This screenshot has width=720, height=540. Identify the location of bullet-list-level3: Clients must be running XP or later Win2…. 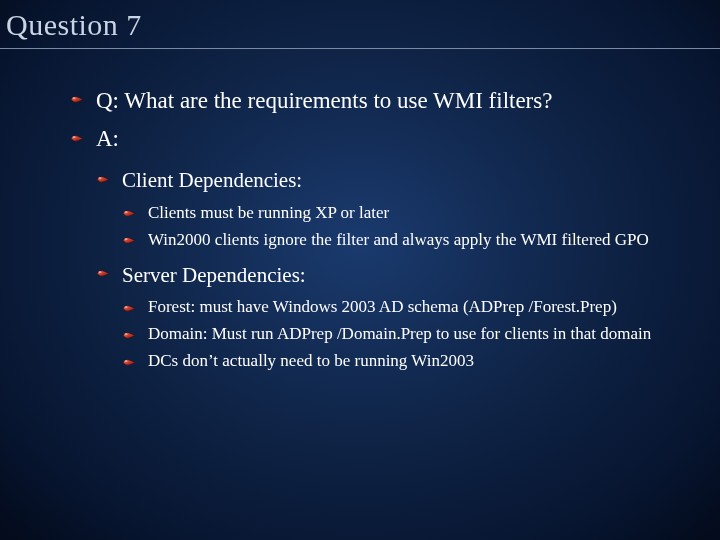
(401, 227).